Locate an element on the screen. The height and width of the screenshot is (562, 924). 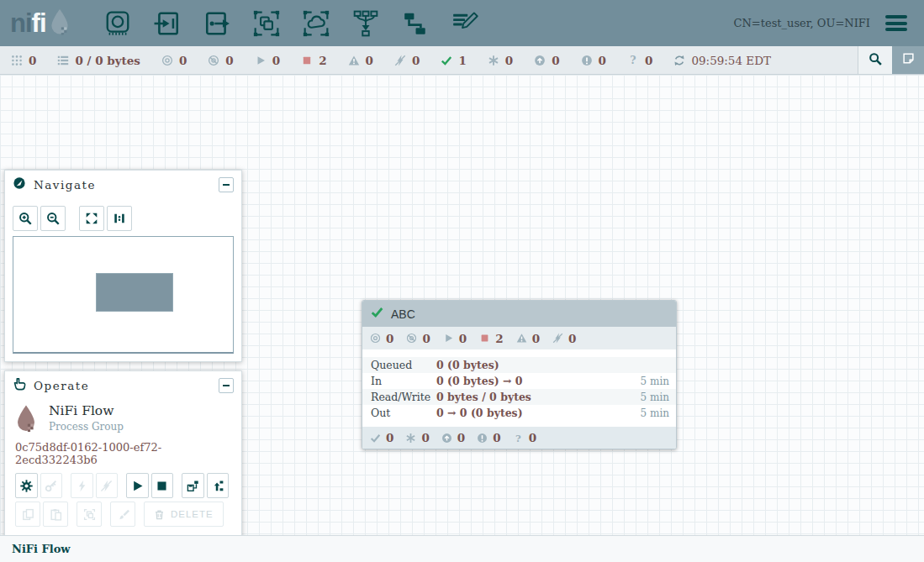
pg-transmitting-count: 0 is located at coordinates (390, 339).